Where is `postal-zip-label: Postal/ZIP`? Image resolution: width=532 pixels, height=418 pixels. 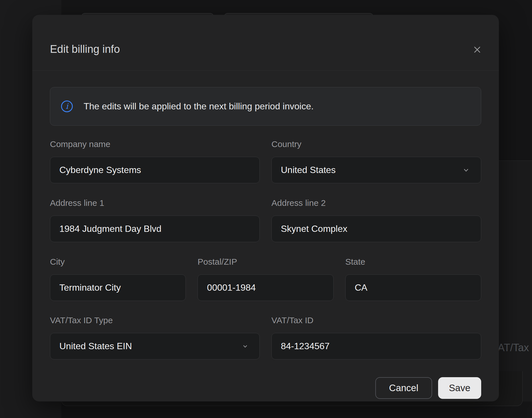
postal-zip-label: Postal/ZIP is located at coordinates (265, 262).